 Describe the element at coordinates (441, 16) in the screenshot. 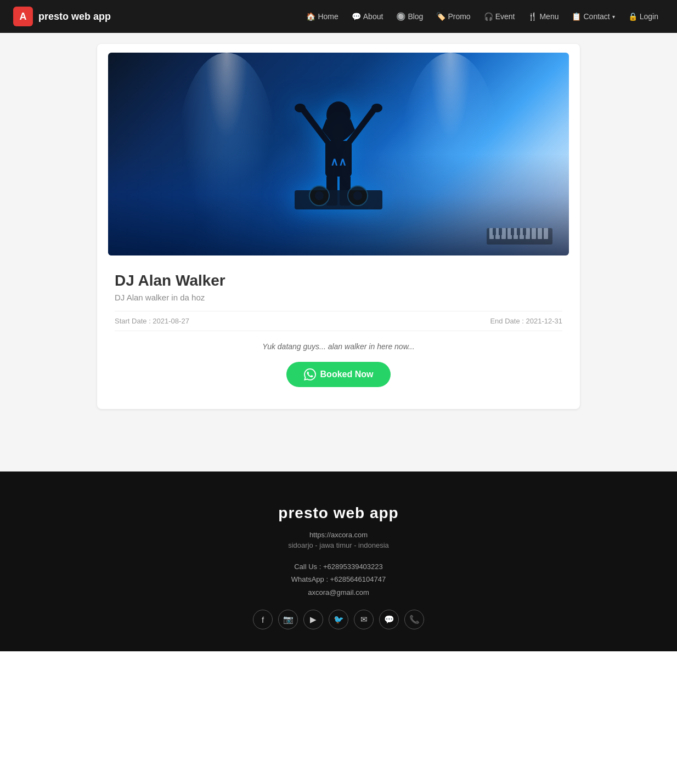

I see `promo-icon: 🏷️` at that location.